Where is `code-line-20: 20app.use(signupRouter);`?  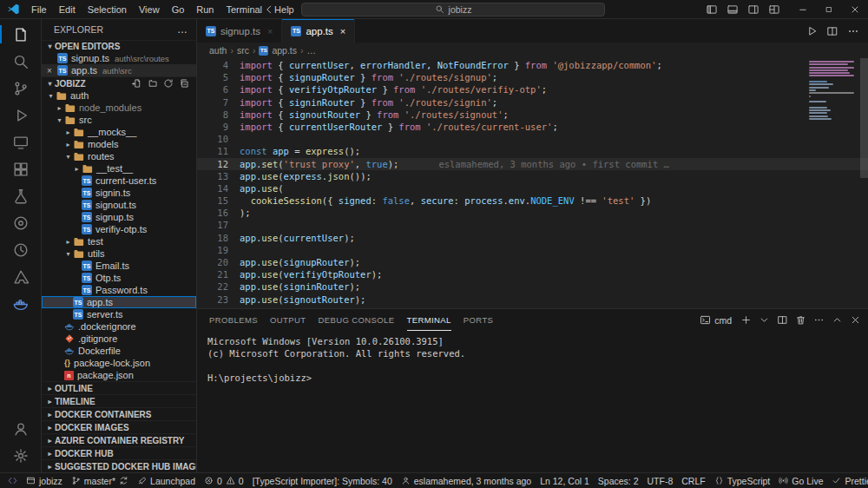
code-line-20: 20app.use(signupRouter); is located at coordinates (533, 262).